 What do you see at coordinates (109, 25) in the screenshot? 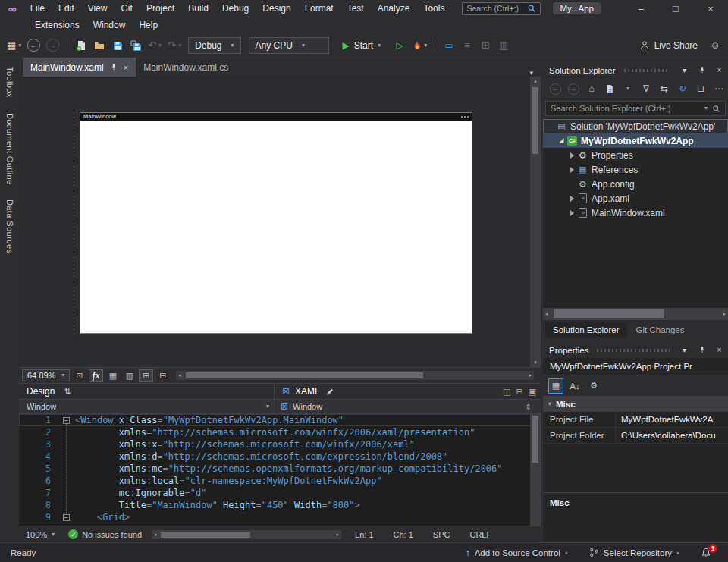
I see `menu-window: Window` at bounding box center [109, 25].